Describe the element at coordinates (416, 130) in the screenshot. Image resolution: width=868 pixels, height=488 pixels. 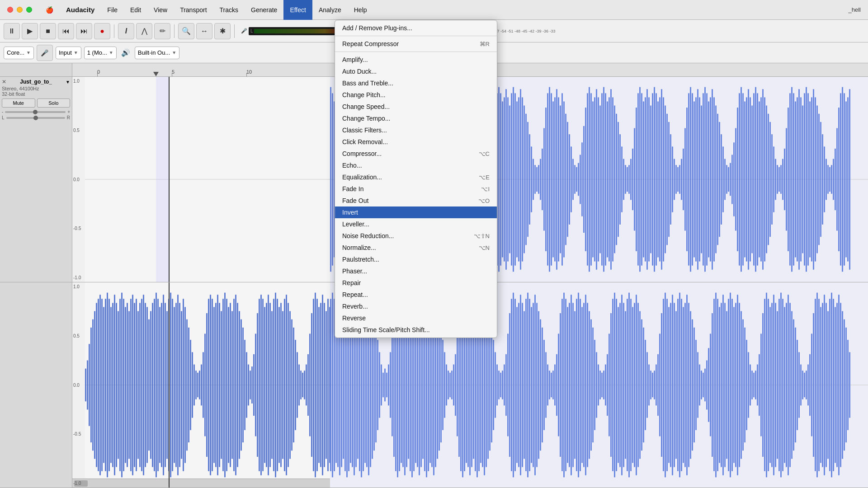
I see `menu-classic-filters: Classic Filters...` at that location.